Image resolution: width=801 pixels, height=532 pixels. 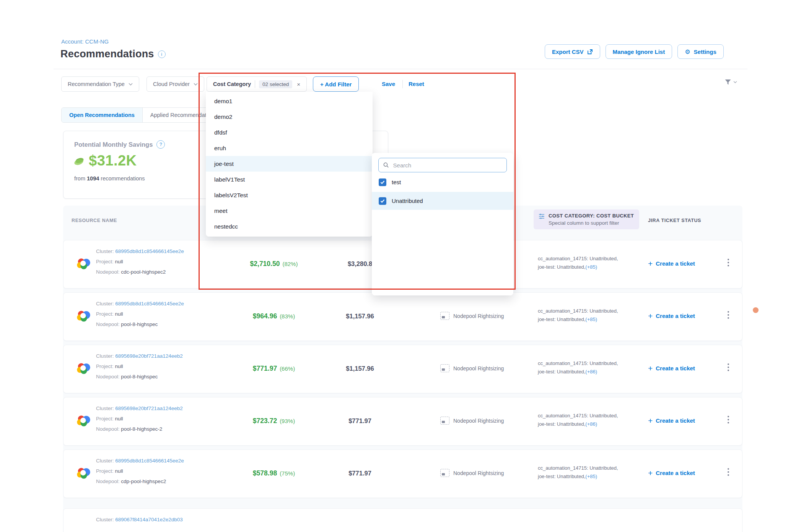 I want to click on resource-name-cell: Cluster: 6895698e20bf721aa124eeb2Project…, so click(x=139, y=366).